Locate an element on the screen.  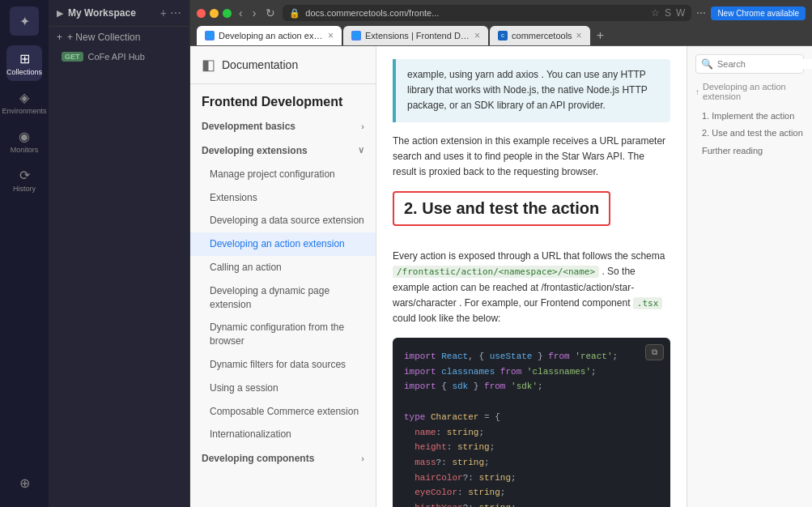
tab-3: c commercetools × is located at coordinates (540, 36).